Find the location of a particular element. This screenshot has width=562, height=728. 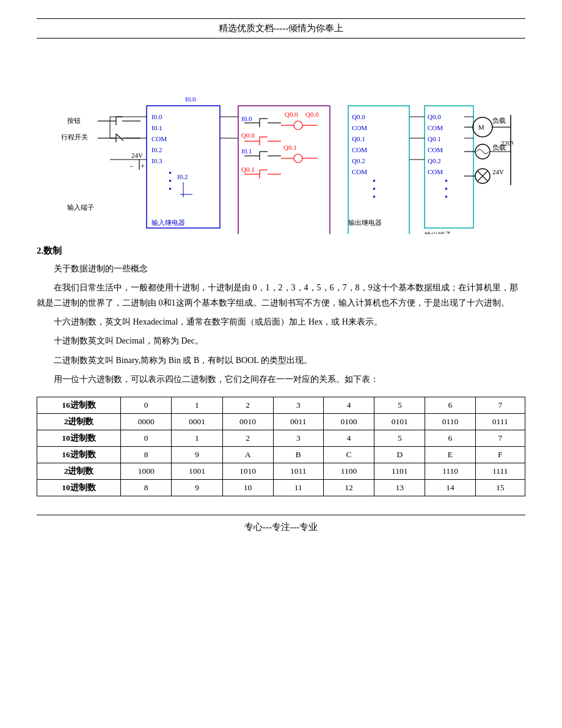

svg-text: M is located at coordinates (481, 127).